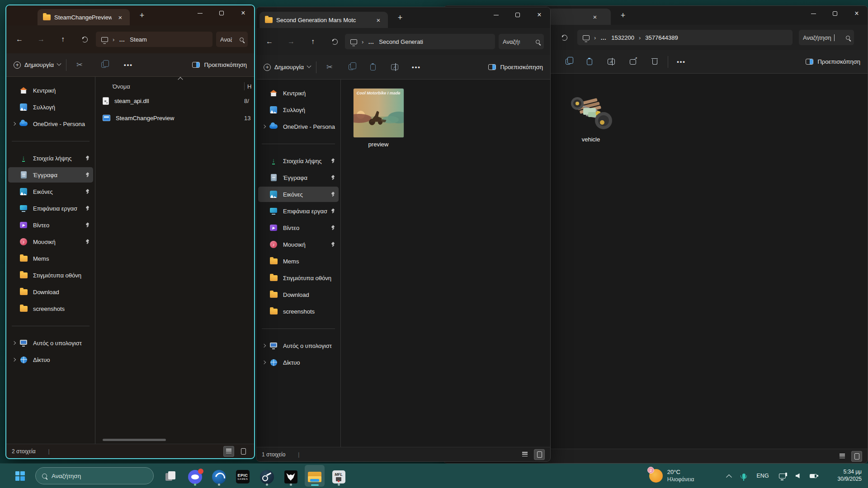 This screenshot has width=868, height=488. What do you see at coordinates (655, 62) in the screenshot?
I see `delete-button` at bounding box center [655, 62].